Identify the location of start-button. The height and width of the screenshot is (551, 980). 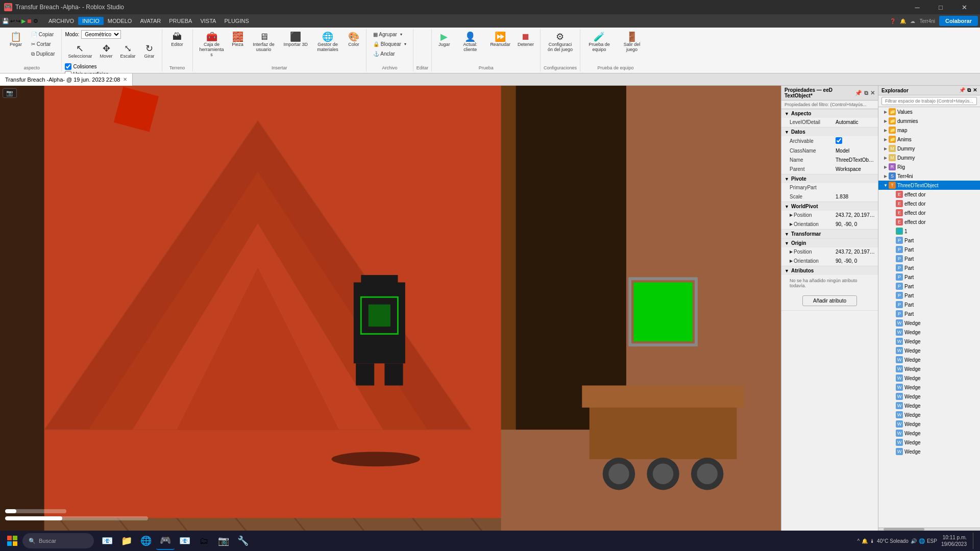
(12, 541).